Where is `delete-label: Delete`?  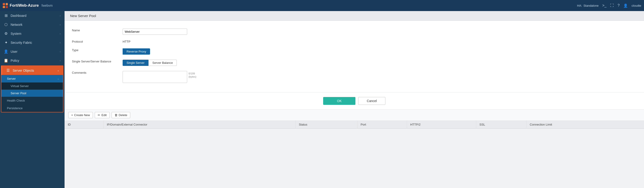 delete-label: Delete is located at coordinates (123, 115).